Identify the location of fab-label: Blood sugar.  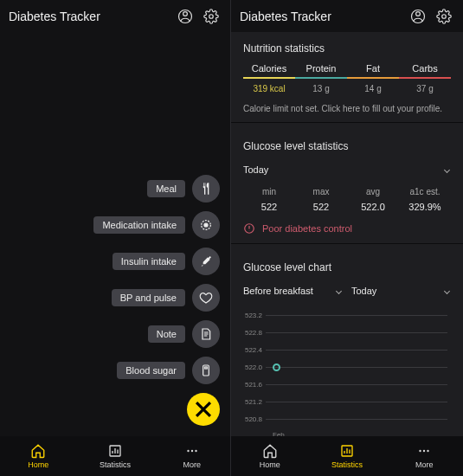
(151, 370).